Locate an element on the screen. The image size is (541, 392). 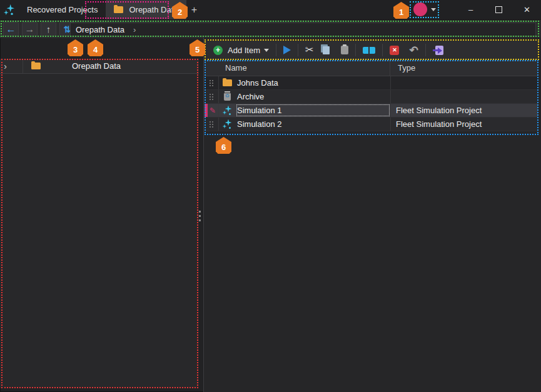
breadcrumb: Orepath Data › is located at coordinates (303, 29).